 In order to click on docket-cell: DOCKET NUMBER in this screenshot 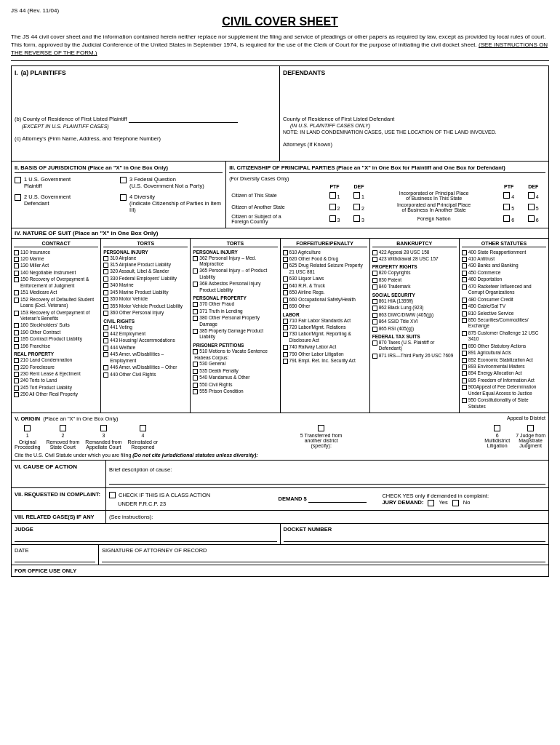, I will do `click(415, 534)`.